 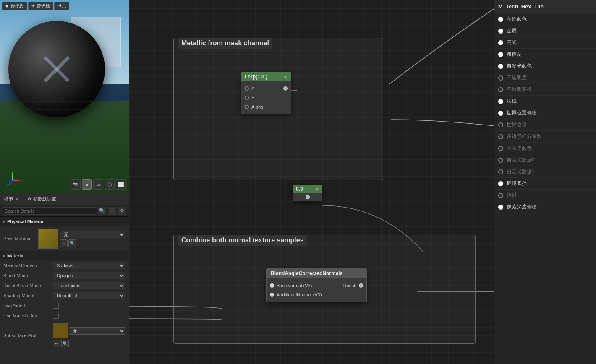 What do you see at coordinates (545, 172) in the screenshot?
I see `right-panel-item-13: 自定义数据1` at bounding box center [545, 172].